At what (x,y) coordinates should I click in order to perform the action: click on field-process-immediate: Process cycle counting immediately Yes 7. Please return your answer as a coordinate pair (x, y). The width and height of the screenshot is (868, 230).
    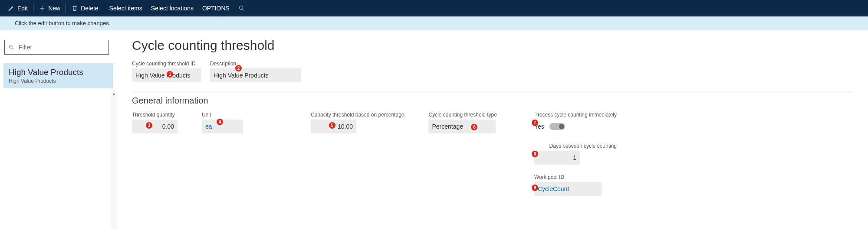
    Looking at the image, I should click on (575, 123).